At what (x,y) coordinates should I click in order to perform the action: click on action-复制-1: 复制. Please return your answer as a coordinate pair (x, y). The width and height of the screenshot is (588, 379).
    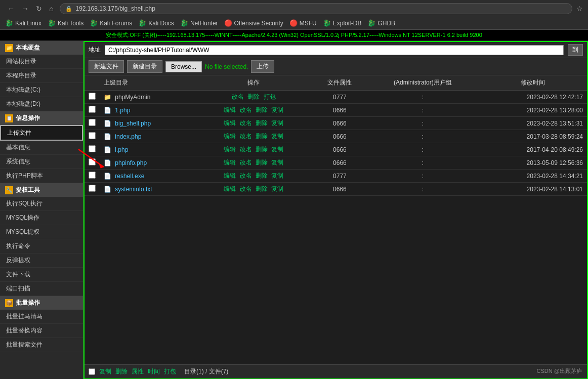
    Looking at the image, I should click on (277, 110).